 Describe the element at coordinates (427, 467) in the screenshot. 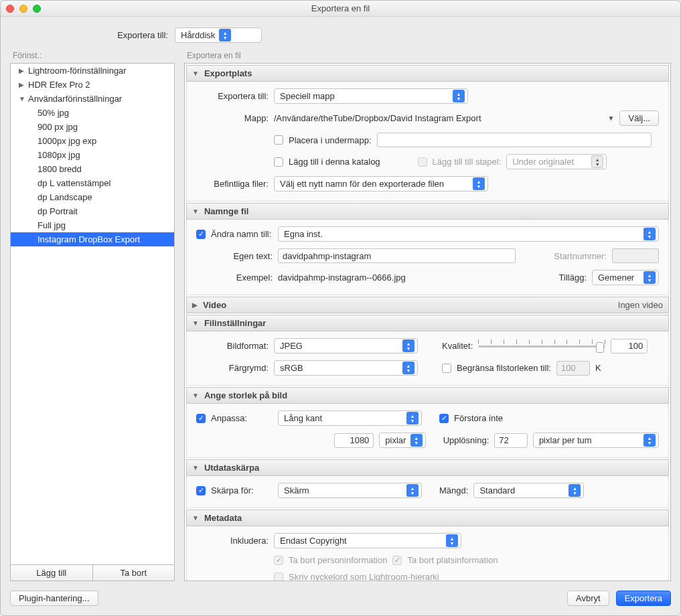

I see `section-header-sharpening: ▼ Utdataskärpa` at that location.